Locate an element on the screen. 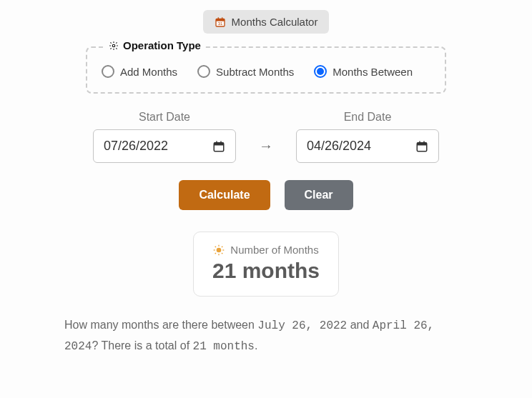 The height and width of the screenshot is (398, 532). sun-icon is located at coordinates (219, 250).